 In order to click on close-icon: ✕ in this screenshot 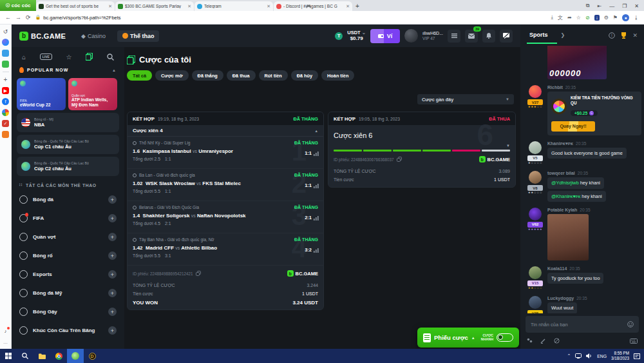, I will do `click(635, 35)`.